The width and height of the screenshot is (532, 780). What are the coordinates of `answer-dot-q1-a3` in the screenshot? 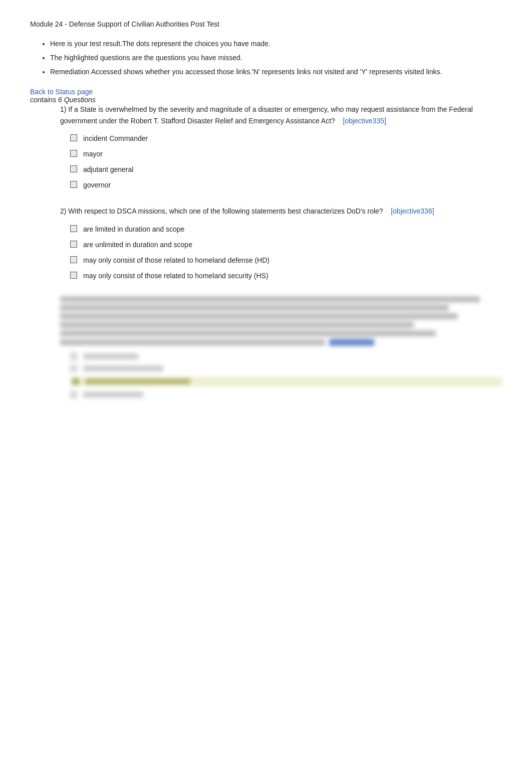 It's located at (74, 169).